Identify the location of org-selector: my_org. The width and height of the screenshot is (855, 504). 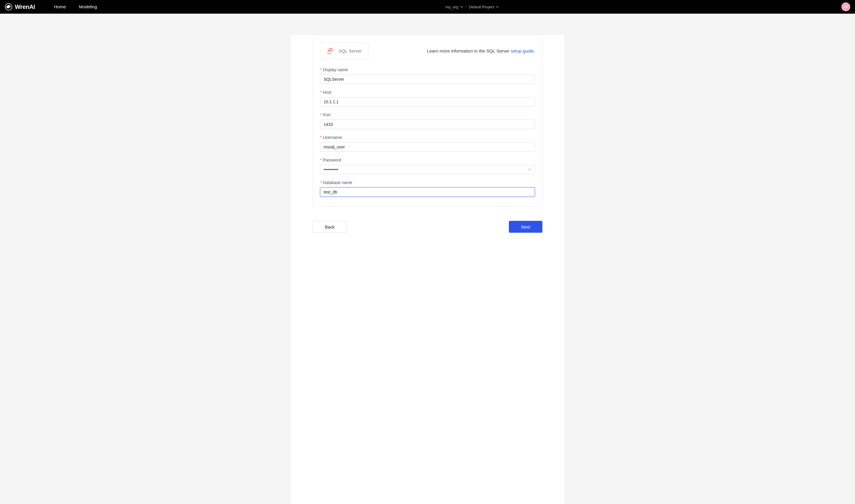
(454, 7).